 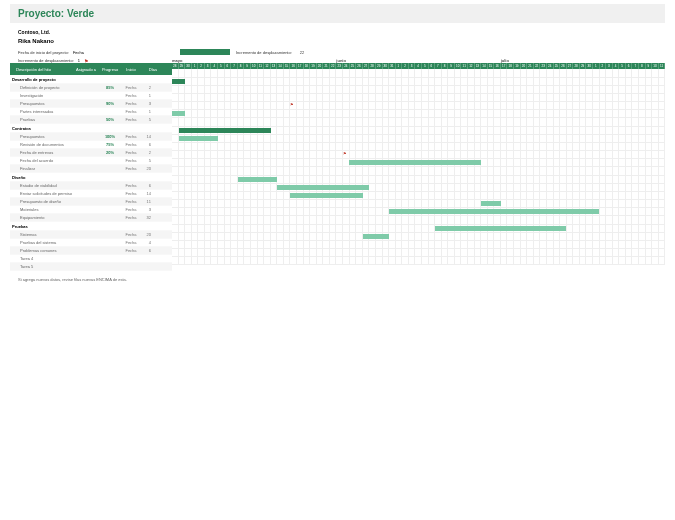 I want to click on task-row: EquipamientoFecha32, so click(x=91, y=218).